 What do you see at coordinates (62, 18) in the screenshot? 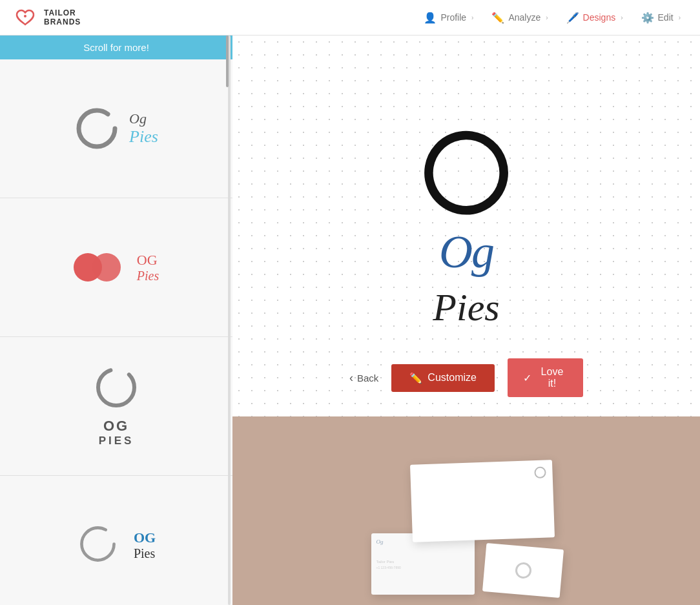
I see `logo-text: TAILOR BRANDS` at bounding box center [62, 18].